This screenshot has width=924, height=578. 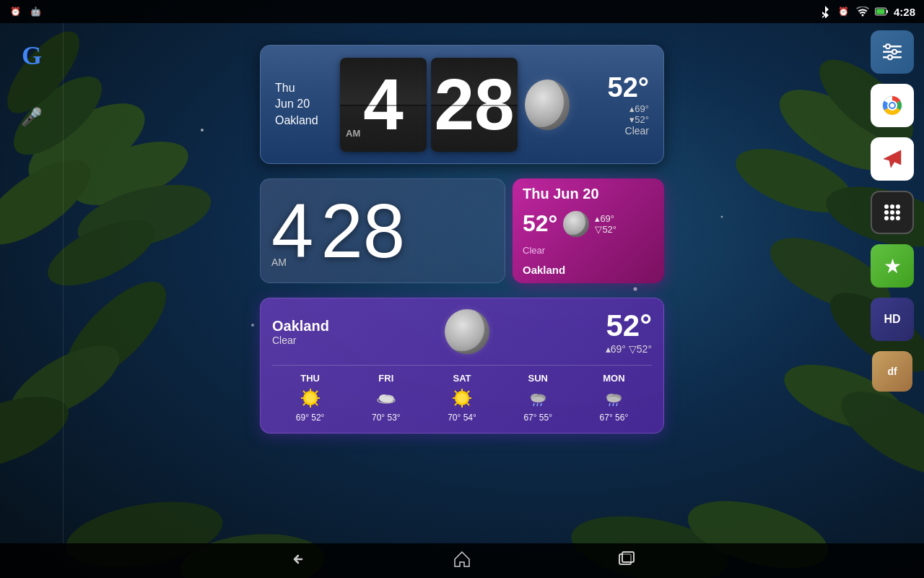 What do you see at coordinates (588, 224) in the screenshot?
I see `magenta-temp-row: 52° ▴69° ▽52°` at bounding box center [588, 224].